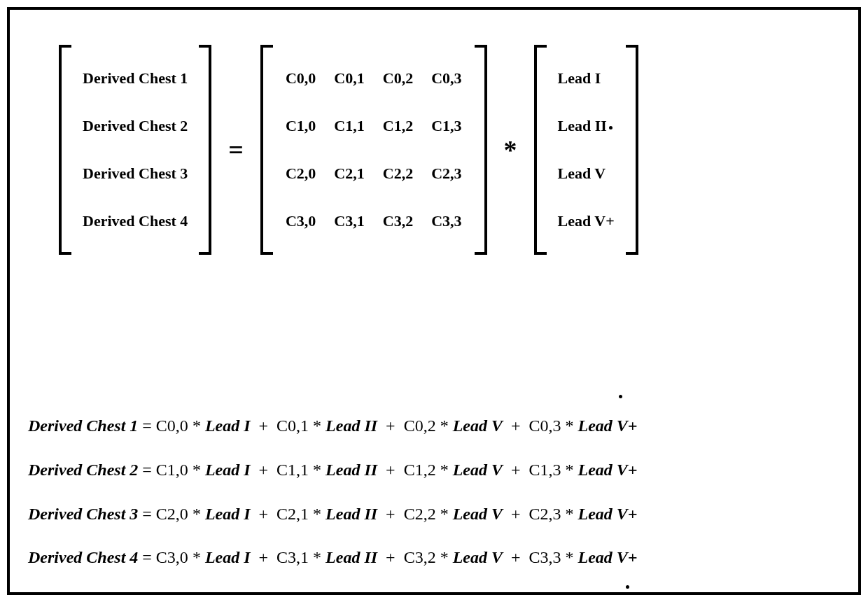 The height and width of the screenshot is (602, 868). I want to click on eq-coeff: C3,0, so click(172, 557).